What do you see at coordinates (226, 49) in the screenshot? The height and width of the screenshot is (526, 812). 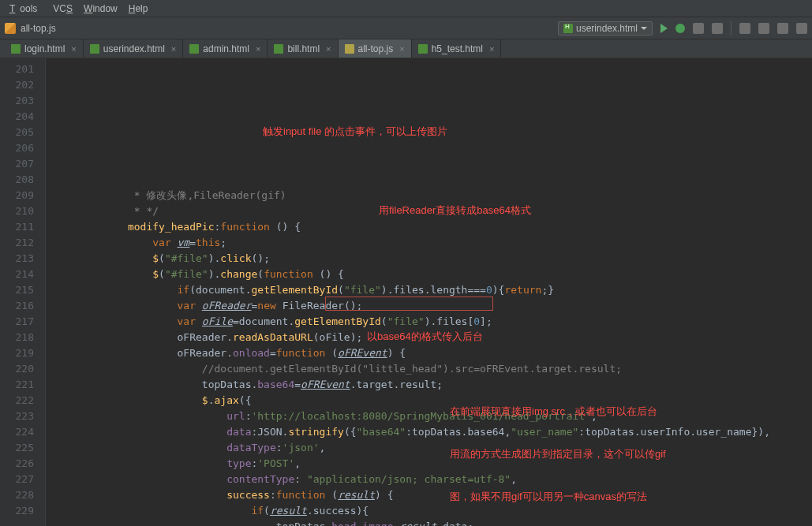 I see `tab-admin.html: admin.html×` at bounding box center [226, 49].